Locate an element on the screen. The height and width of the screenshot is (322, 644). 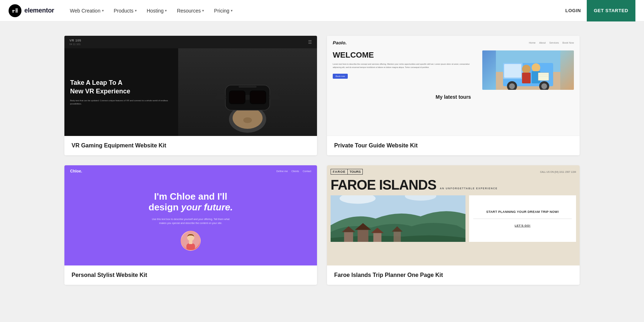
nav-item-web-creation: Web Creation ▾ is located at coordinates (87, 11).